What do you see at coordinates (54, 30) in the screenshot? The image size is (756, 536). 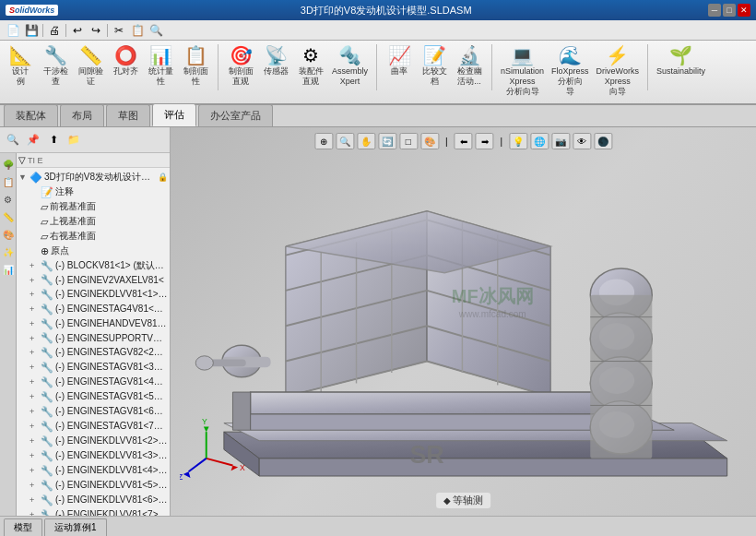 I see `print-icon: 🖨` at bounding box center [54, 30].